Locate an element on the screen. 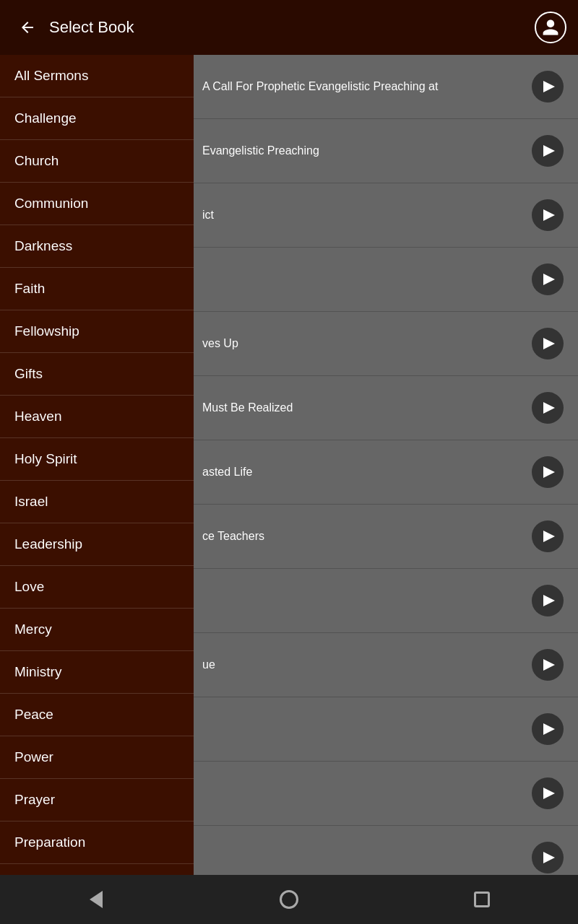 Image resolution: width=578 pixels, height=924 pixels. drawer-item-fellowship: Fellowship is located at coordinates (97, 332).